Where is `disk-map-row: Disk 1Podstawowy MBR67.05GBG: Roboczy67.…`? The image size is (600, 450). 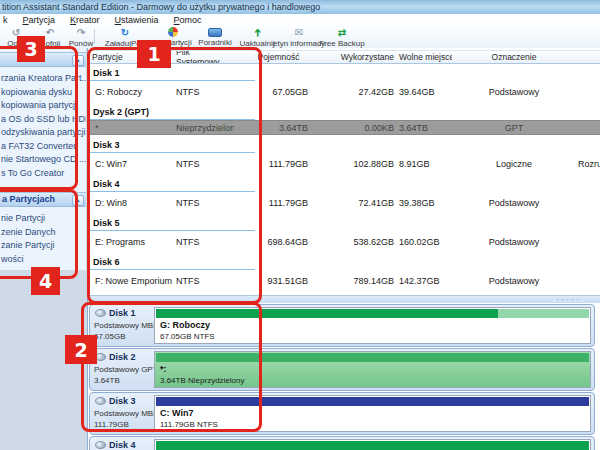 disk-map-row: Disk 1Podstawowy MBR67.05GBG: Roboczy67.… is located at coordinates (344, 325).